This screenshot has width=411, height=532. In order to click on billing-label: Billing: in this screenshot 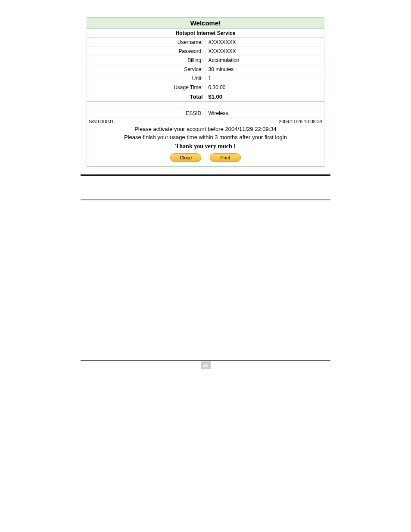, I will do `click(146, 60)`.